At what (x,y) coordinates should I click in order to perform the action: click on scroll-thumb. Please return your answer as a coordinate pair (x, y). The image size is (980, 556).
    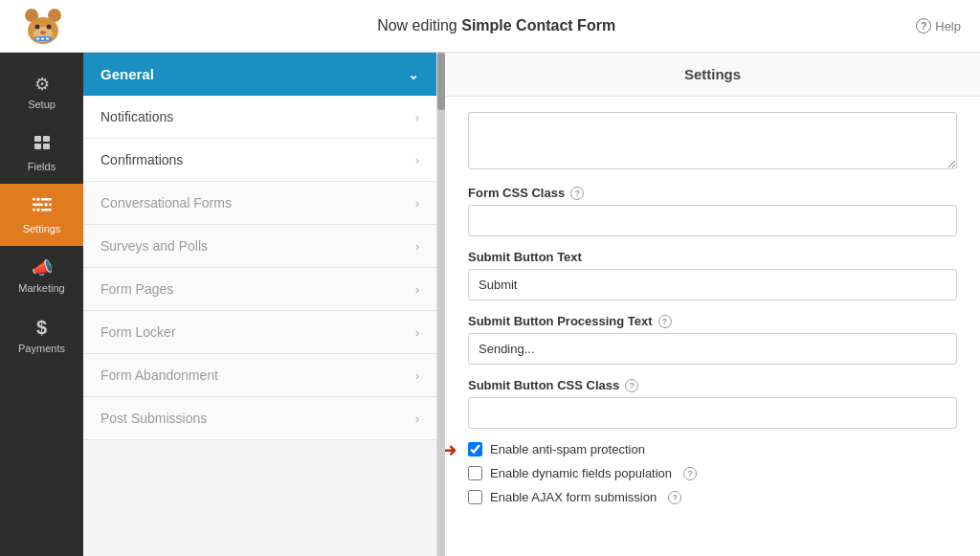
    Looking at the image, I should click on (441, 81).